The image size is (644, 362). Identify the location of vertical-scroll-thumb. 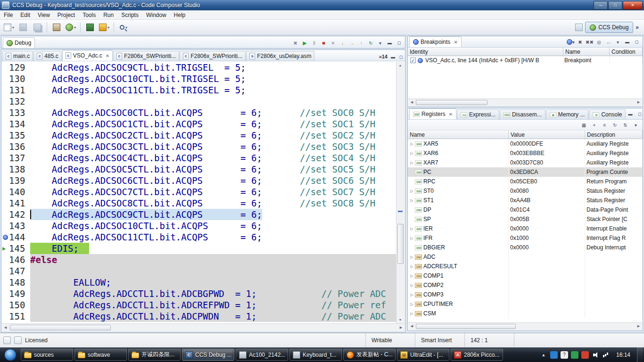
(401, 244).